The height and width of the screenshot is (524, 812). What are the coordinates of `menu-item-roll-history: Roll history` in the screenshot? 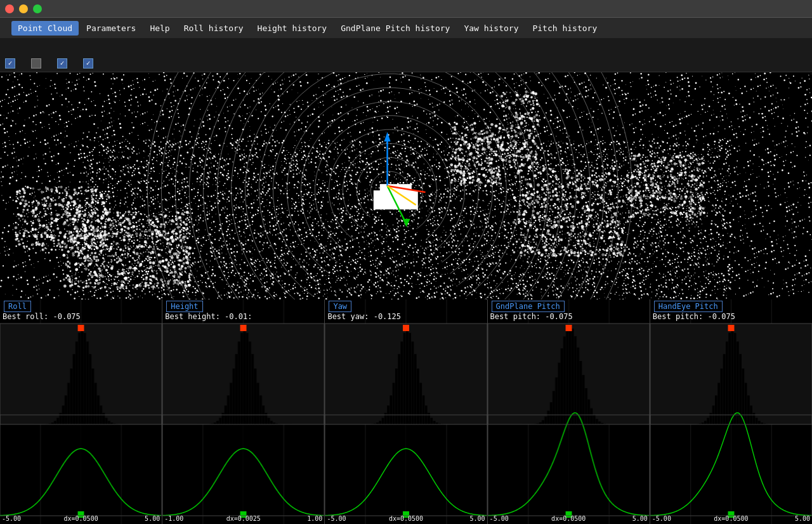 It's located at (214, 28).